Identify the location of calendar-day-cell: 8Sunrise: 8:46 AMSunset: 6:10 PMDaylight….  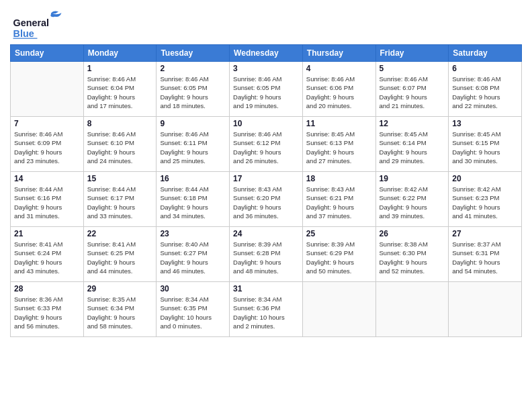
(120, 144).